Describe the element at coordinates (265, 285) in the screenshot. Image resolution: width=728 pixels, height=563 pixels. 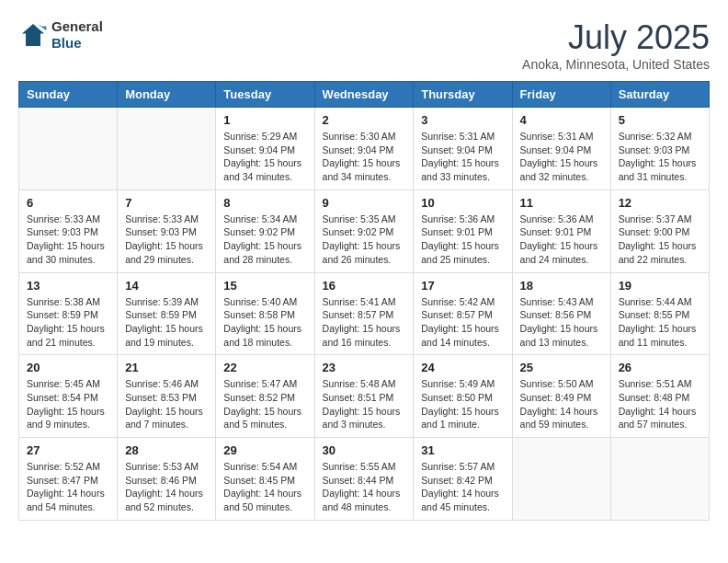
I see `day-number: 15` at that location.